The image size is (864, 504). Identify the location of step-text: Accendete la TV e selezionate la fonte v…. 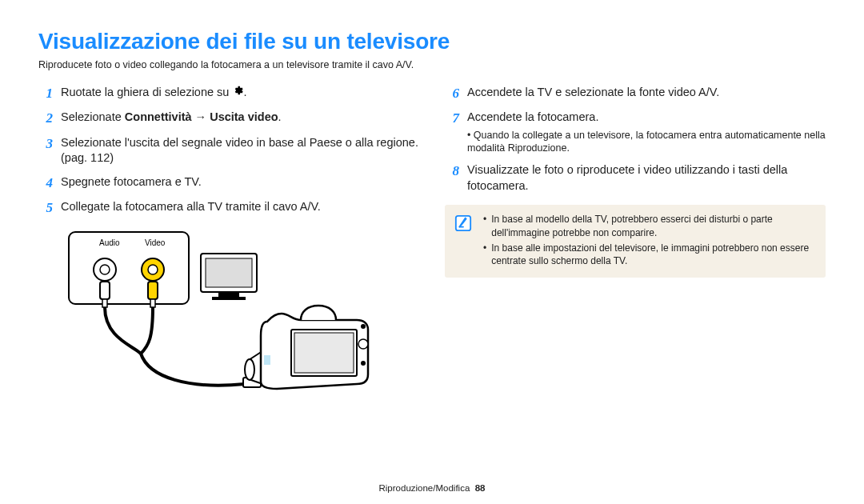
(594, 93).